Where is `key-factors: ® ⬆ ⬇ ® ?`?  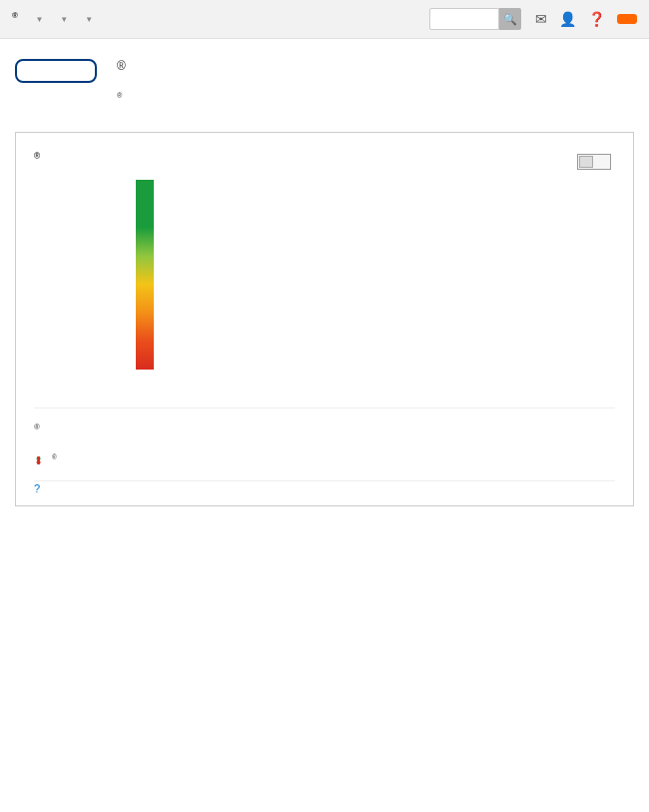
key-factors: ® ⬆ ⬇ ® ? is located at coordinates (324, 449).